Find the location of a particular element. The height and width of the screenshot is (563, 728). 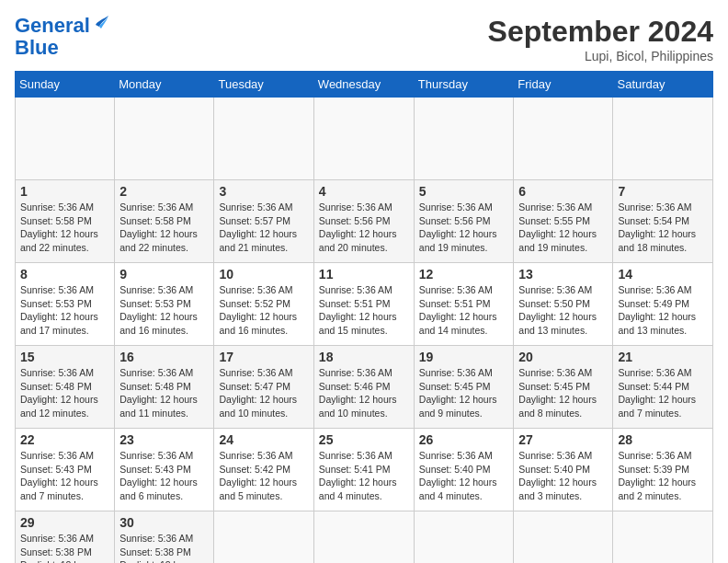

day-detail: Sunrise: 5:36 AMSunset: 5:41 PMDaylight:… is located at coordinates (358, 476).